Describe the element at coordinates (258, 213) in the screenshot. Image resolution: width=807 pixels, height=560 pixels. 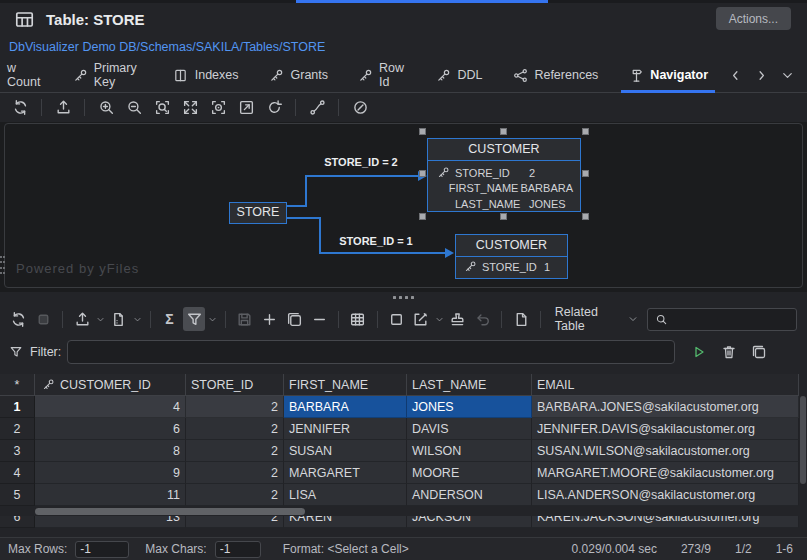
I see `diagram-node-store: STORE` at that location.